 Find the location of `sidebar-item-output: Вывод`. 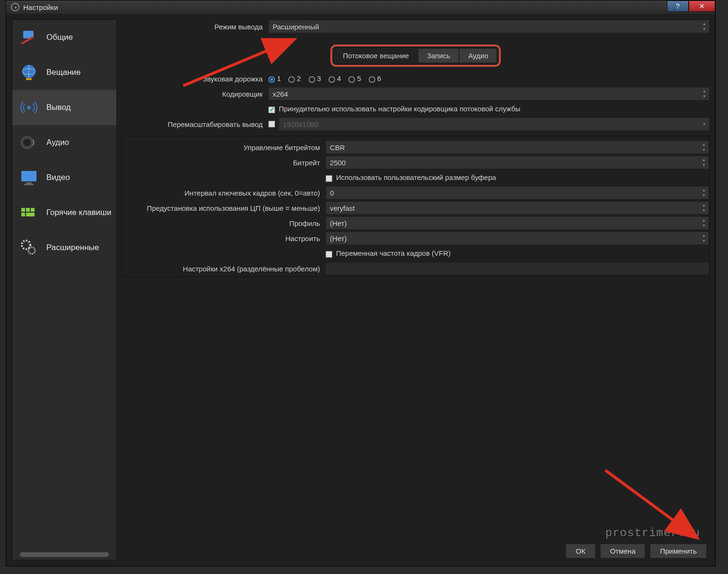

sidebar-item-output: Вывод is located at coordinates (64, 108).